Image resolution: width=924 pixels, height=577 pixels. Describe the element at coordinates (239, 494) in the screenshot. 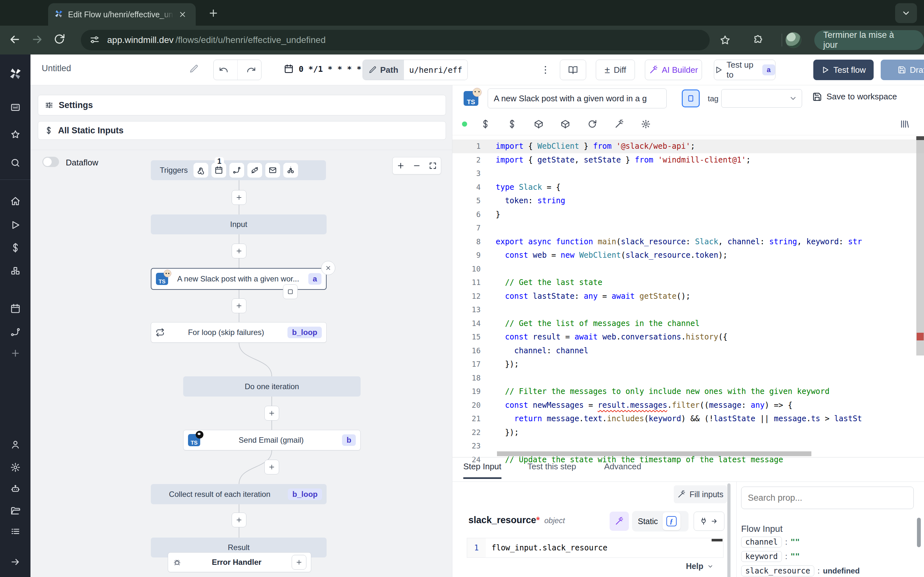

I see `collect-node: Collect result of each iteration b_loop` at that location.